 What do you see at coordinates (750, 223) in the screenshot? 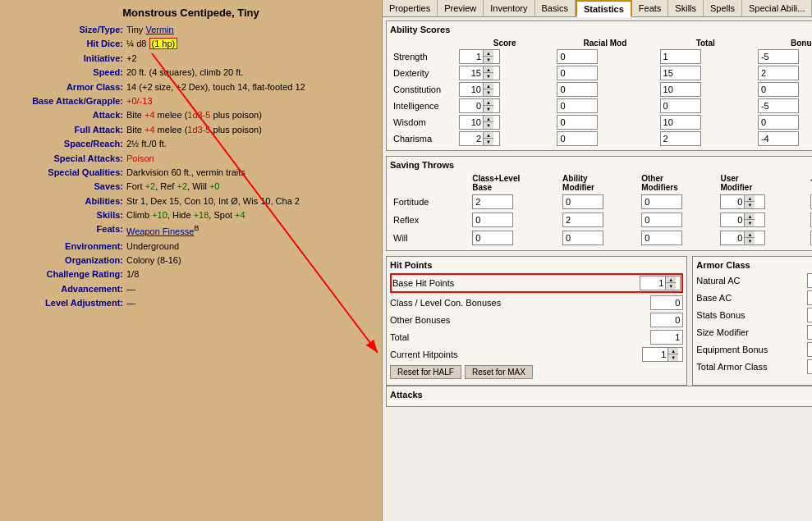
I see `saves-user-down-1: ▼` at bounding box center [750, 223].